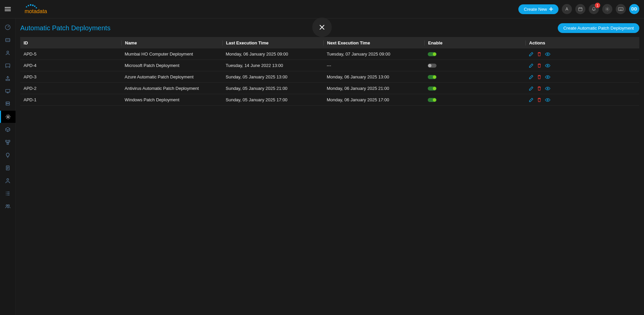  I want to click on sidebar-item-ticket, so click(8, 40).